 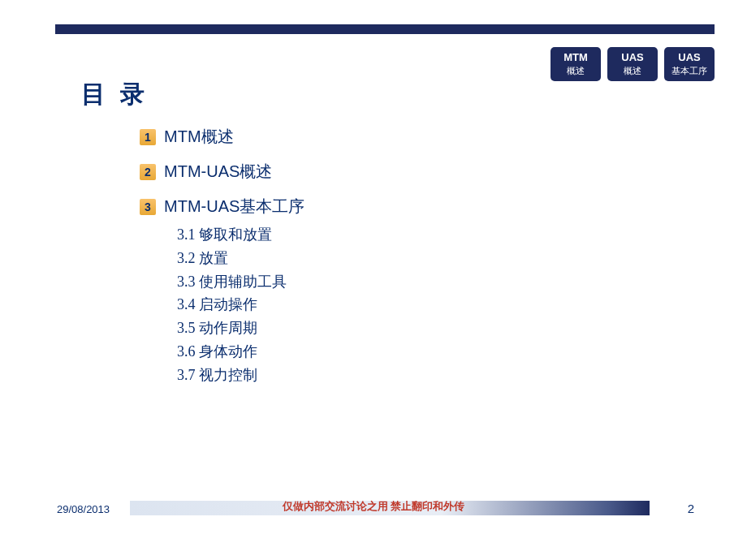 I want to click on footer-notice: 仅做内部交流讨论之用 禁止翻印和外传, so click(x=374, y=506).